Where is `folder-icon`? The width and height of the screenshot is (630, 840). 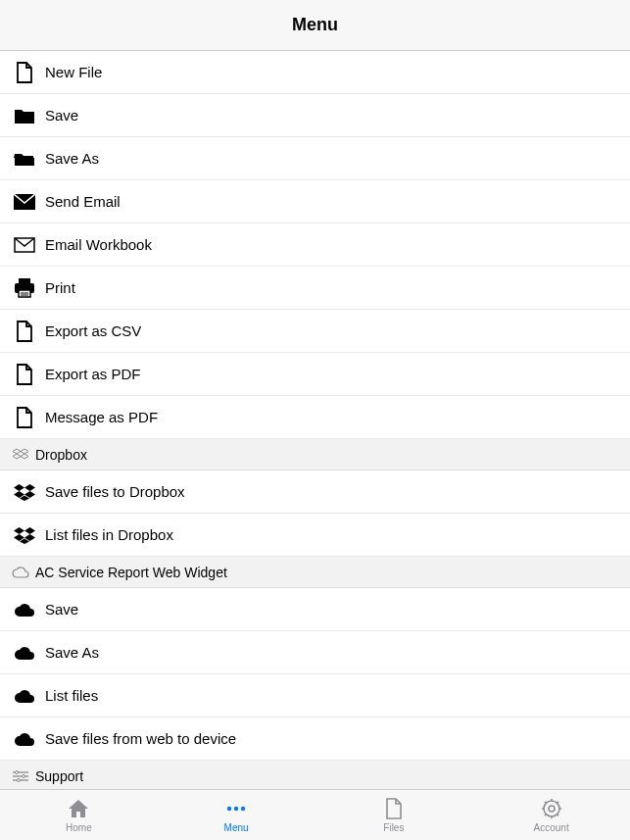 folder-icon is located at coordinates (24, 116).